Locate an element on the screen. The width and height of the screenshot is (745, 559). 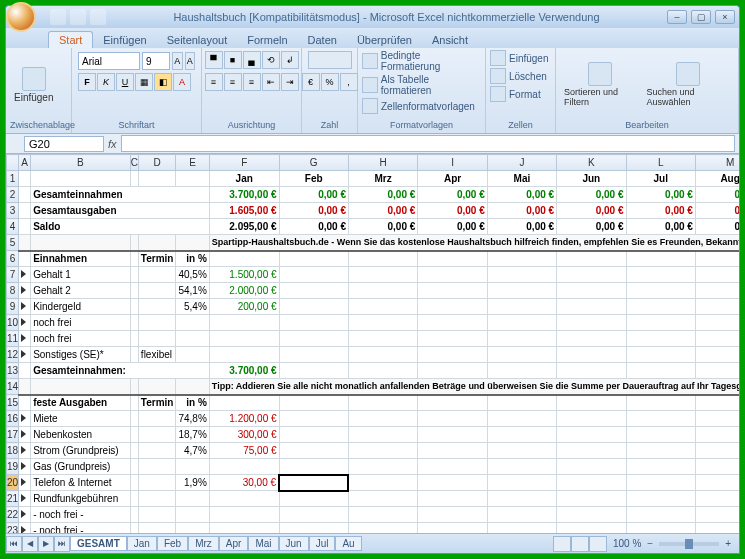
cell: Saldo is located at coordinates (120, 227).